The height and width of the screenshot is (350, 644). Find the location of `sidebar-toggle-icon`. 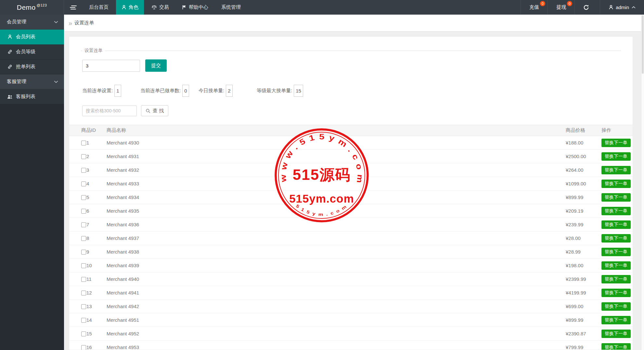

sidebar-toggle-icon is located at coordinates (73, 7).